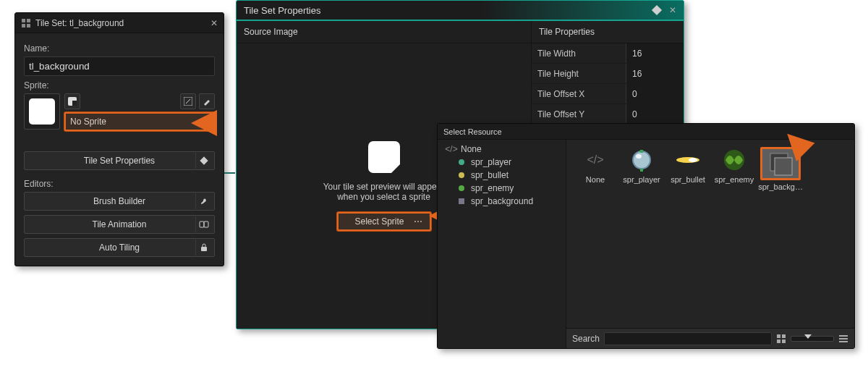  What do you see at coordinates (72, 101) in the screenshot?
I see `new-sprite-button` at bounding box center [72, 101].